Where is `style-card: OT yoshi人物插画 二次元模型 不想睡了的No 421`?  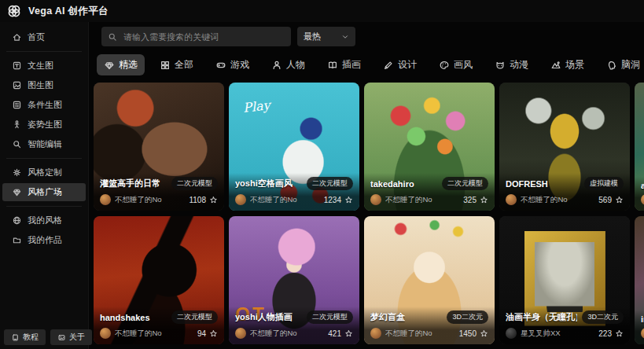
style-card: OT yoshi人物插画 二次元模型 不想睡了的No 421 is located at coordinates (294, 280).